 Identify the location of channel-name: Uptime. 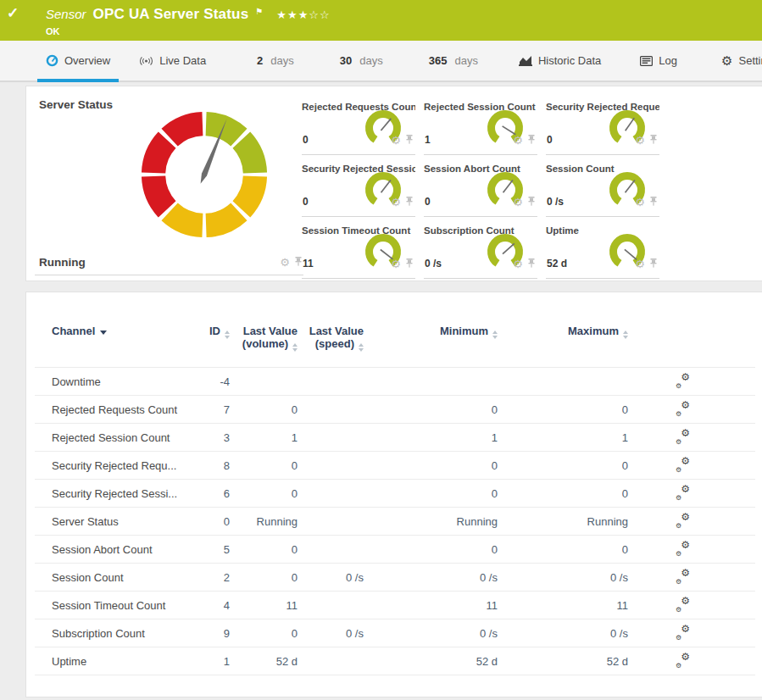
(115, 661).